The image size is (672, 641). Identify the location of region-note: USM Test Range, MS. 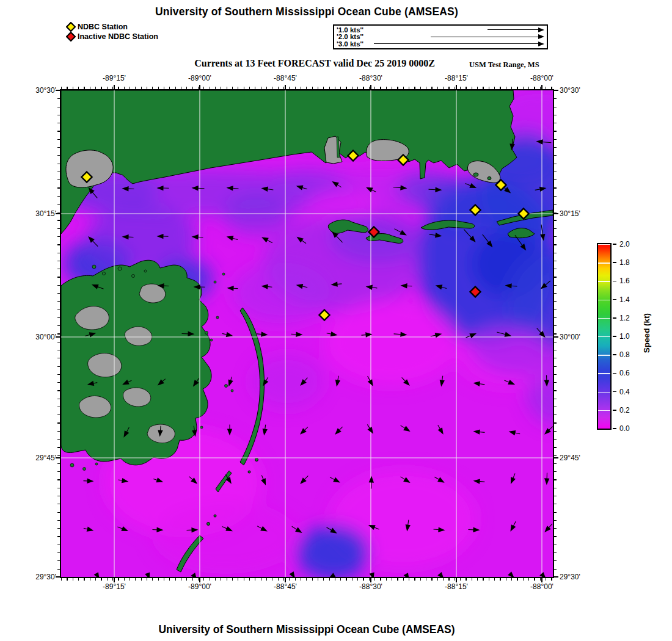
(509, 65).